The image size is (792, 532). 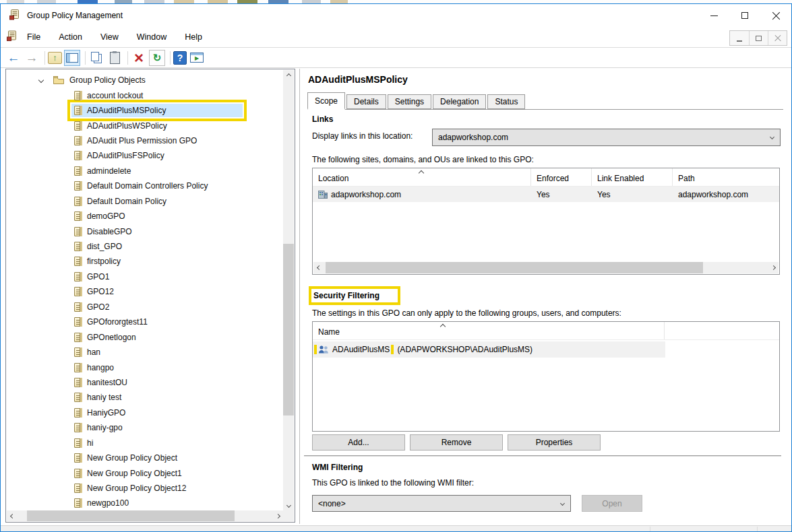 What do you see at coordinates (145, 443) in the screenshot?
I see `tree-item-hi: hi` at bounding box center [145, 443].